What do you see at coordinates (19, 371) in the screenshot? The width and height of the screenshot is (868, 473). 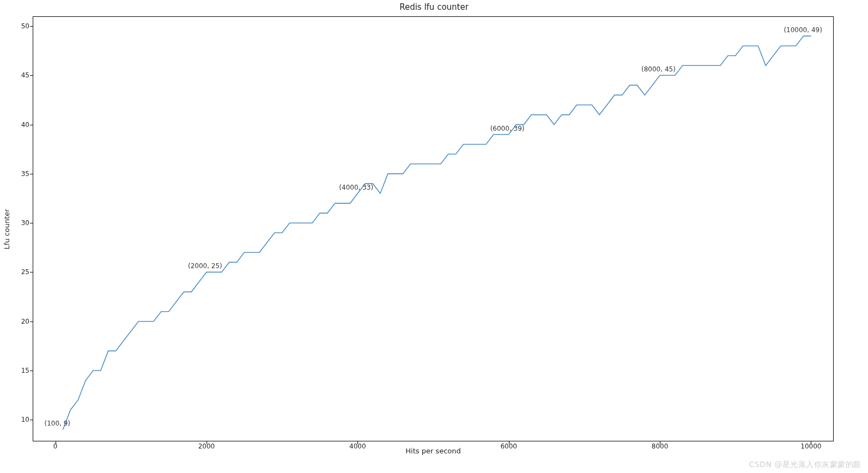 I see `ytick-label: 15` at bounding box center [19, 371].